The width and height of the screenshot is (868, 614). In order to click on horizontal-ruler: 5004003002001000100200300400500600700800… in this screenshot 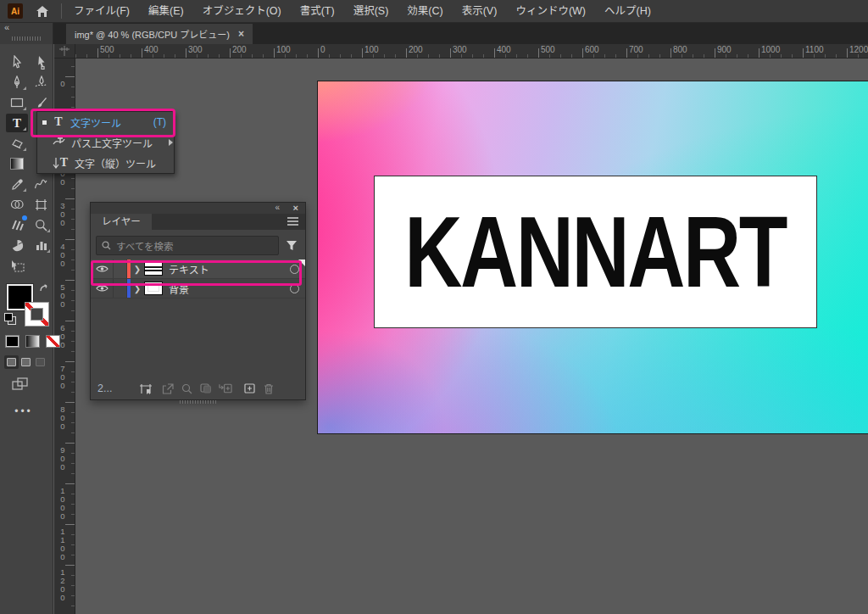, I will do `click(461, 51)`.